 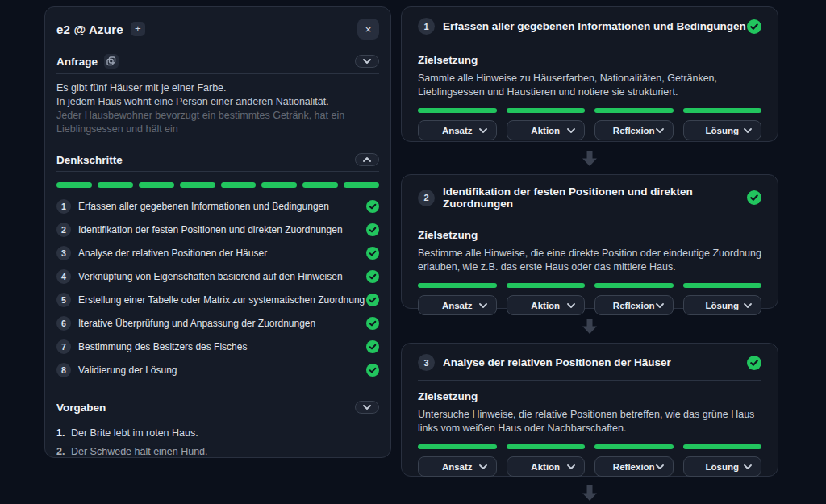 What do you see at coordinates (367, 160) in the screenshot?
I see `denkschritte-collapse-button` at bounding box center [367, 160].